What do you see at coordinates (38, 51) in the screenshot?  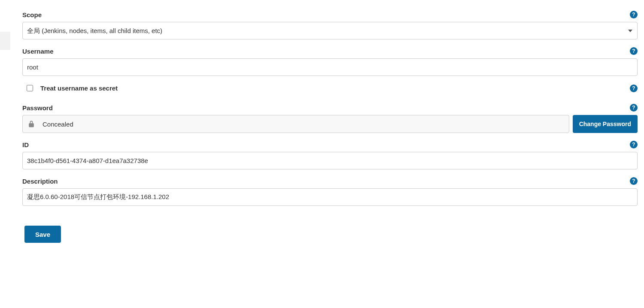 I see `username-label: Username` at bounding box center [38, 51].